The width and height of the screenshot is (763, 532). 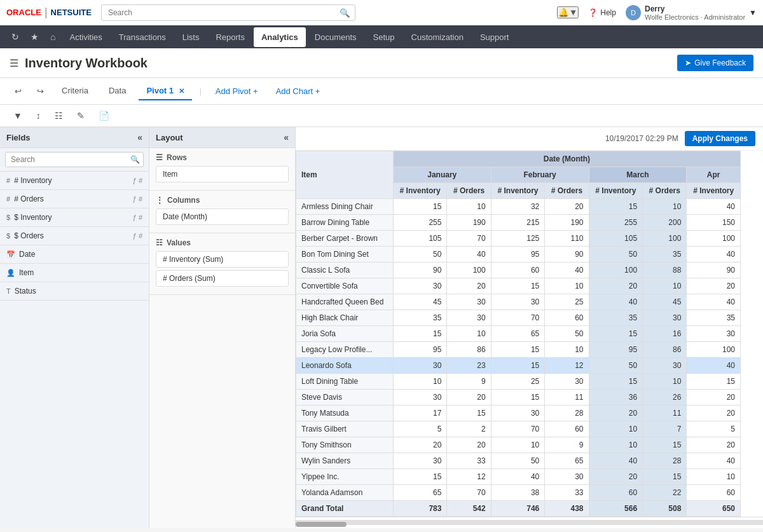 I want to click on rows-item-item: Item, so click(x=223, y=174).